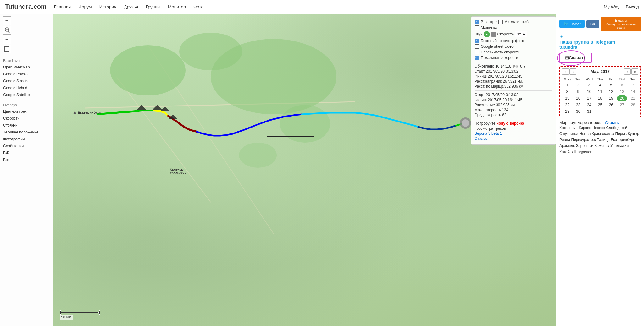  I want to click on cal-day-20: 20, so click(622, 98).